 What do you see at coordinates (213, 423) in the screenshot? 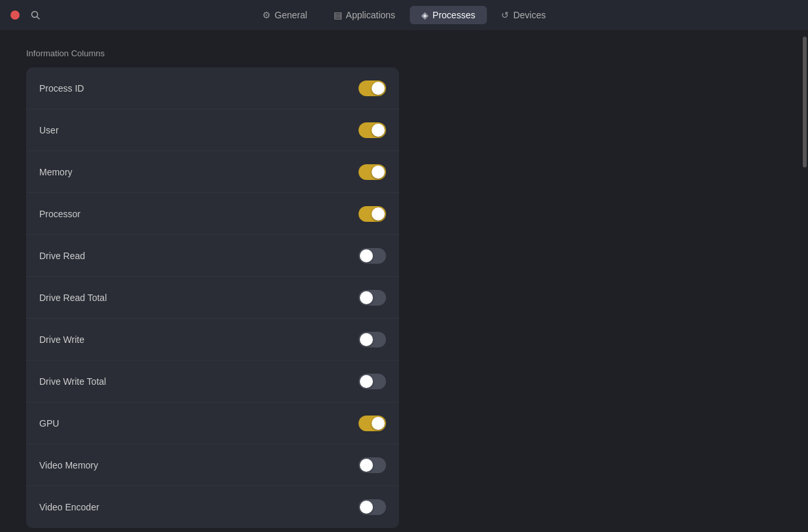
I see `row-gpu: GPU` at bounding box center [213, 423].